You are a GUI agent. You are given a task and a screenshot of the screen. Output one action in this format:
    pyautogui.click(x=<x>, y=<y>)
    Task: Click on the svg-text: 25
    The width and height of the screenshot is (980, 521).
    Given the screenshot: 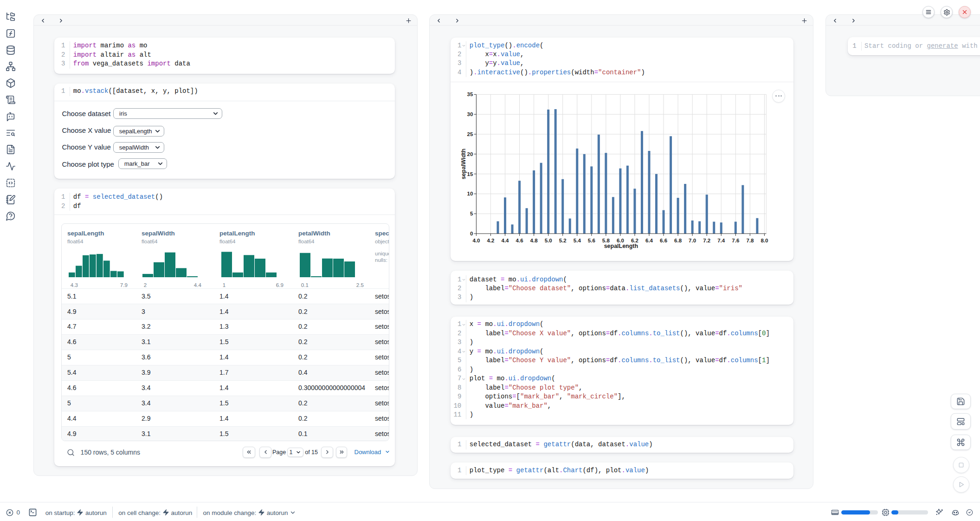 What is the action you would take?
    pyautogui.click(x=471, y=134)
    